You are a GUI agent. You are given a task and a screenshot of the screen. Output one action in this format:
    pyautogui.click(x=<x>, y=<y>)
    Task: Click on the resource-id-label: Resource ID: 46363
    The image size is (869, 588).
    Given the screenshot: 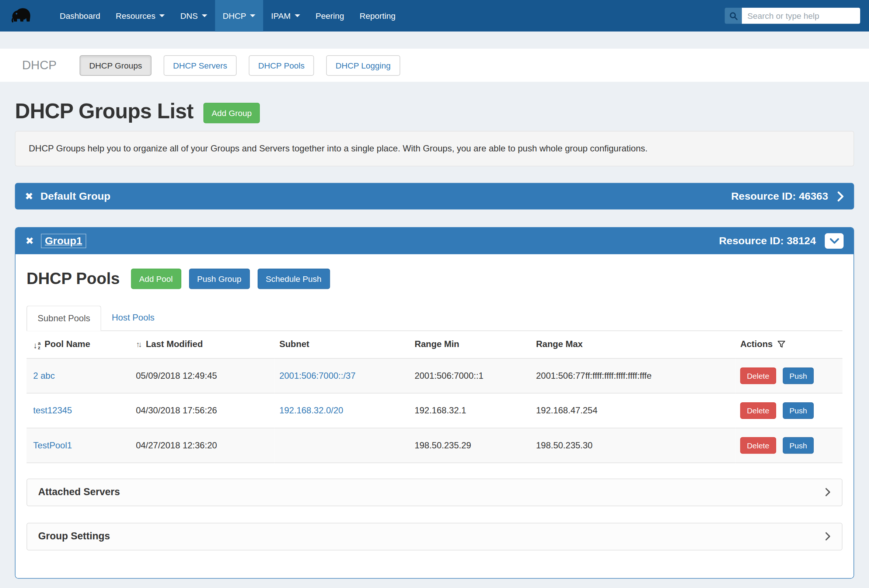 What is the action you would take?
    pyautogui.click(x=780, y=196)
    